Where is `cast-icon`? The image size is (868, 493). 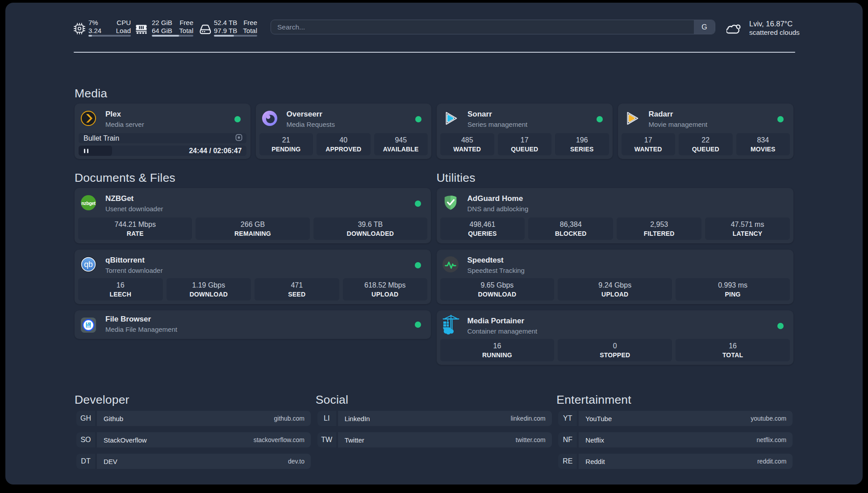
cast-icon is located at coordinates (239, 138).